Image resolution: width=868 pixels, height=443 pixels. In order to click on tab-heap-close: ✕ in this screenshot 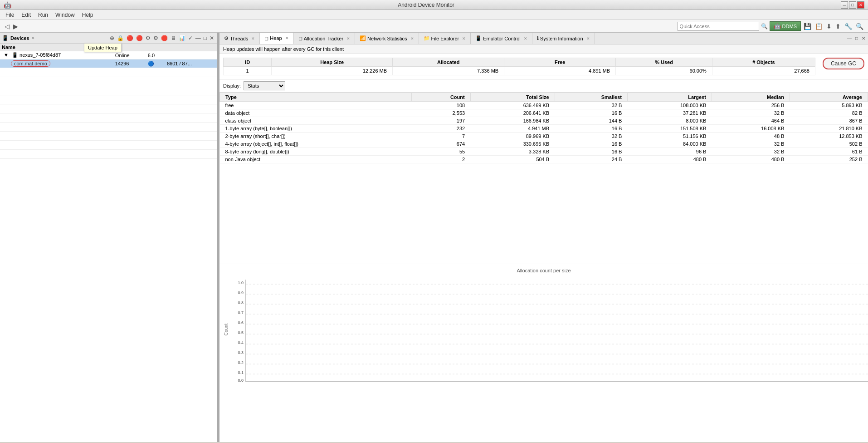, I will do `click(287, 38)`.